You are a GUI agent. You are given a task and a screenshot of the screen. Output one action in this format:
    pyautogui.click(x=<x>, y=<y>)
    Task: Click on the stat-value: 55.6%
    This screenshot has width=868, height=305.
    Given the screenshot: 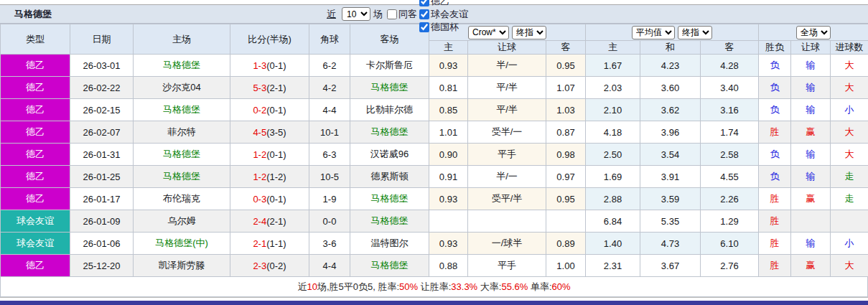 What is the action you would take?
    pyautogui.click(x=514, y=287)
    